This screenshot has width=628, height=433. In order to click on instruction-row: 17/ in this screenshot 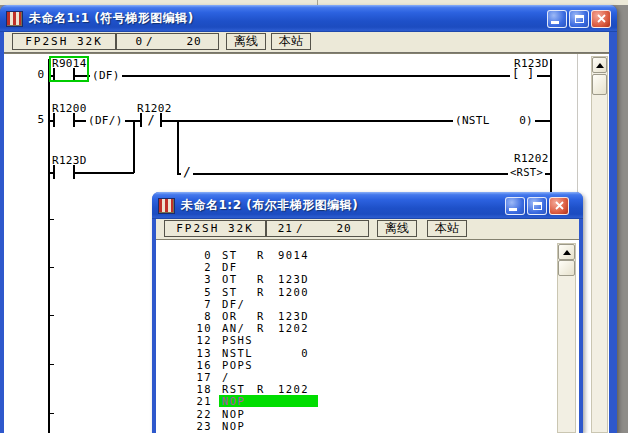, I will do `click(346, 377)`.